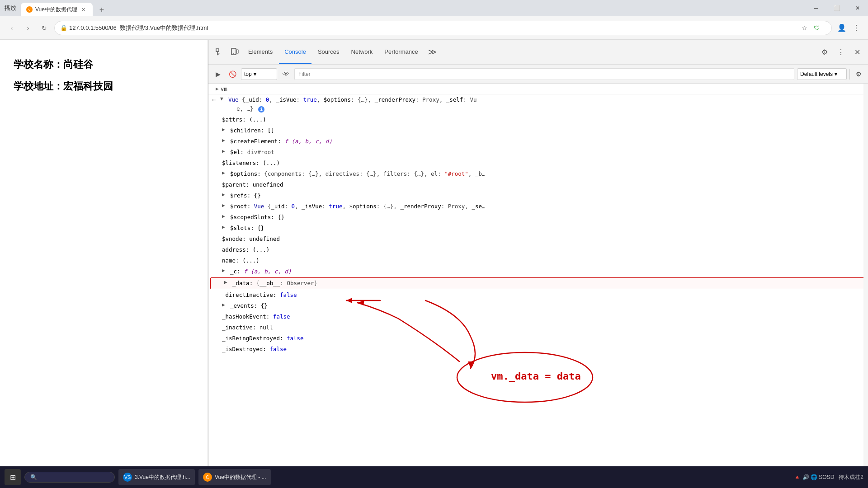  What do you see at coordinates (538, 317) in the screenshot?
I see `has-hook-event-line: _hasHookEvent: false` at bounding box center [538, 317].